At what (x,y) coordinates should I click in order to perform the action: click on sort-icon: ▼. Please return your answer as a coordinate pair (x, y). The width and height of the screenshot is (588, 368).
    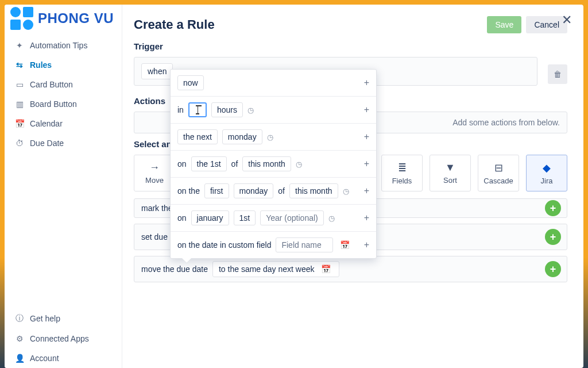
    Looking at the image, I should click on (450, 168).